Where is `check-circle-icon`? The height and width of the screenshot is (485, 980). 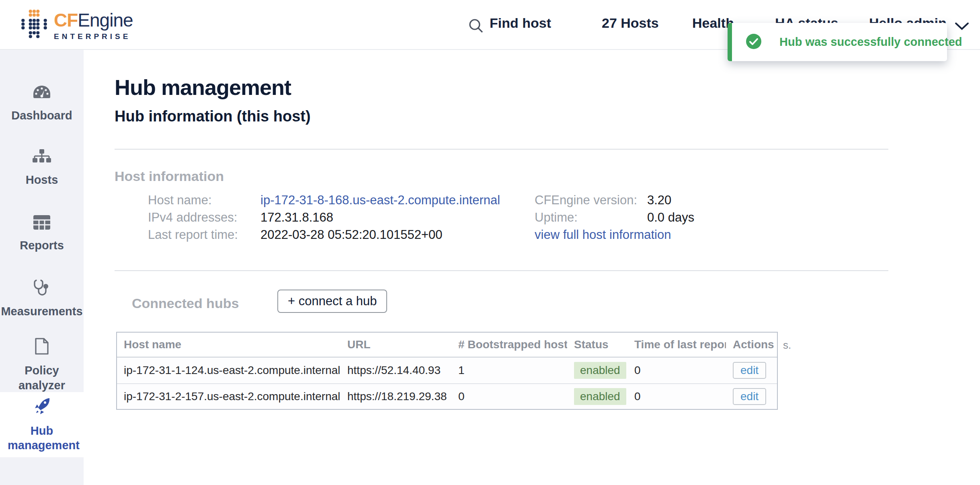 check-circle-icon is located at coordinates (754, 42).